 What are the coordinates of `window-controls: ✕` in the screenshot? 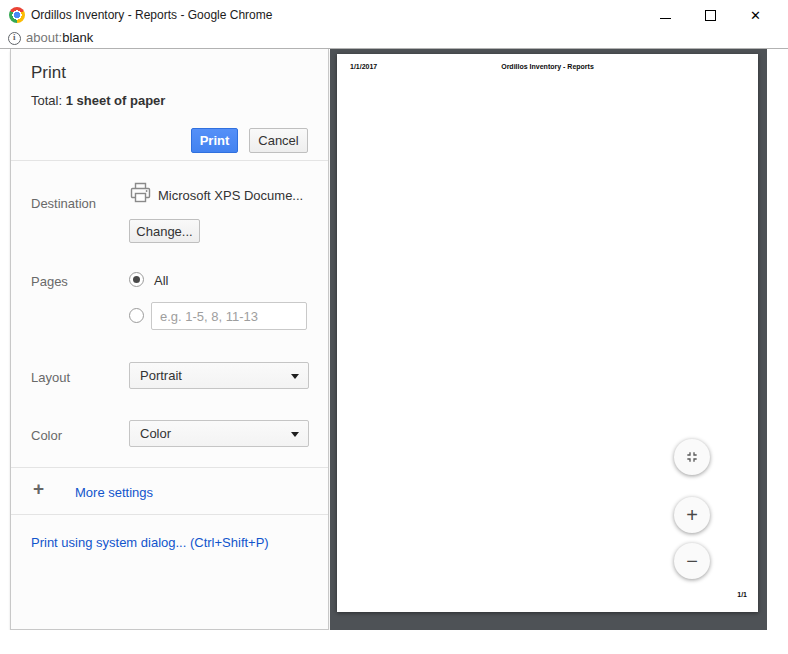 It's located at (710, 15).